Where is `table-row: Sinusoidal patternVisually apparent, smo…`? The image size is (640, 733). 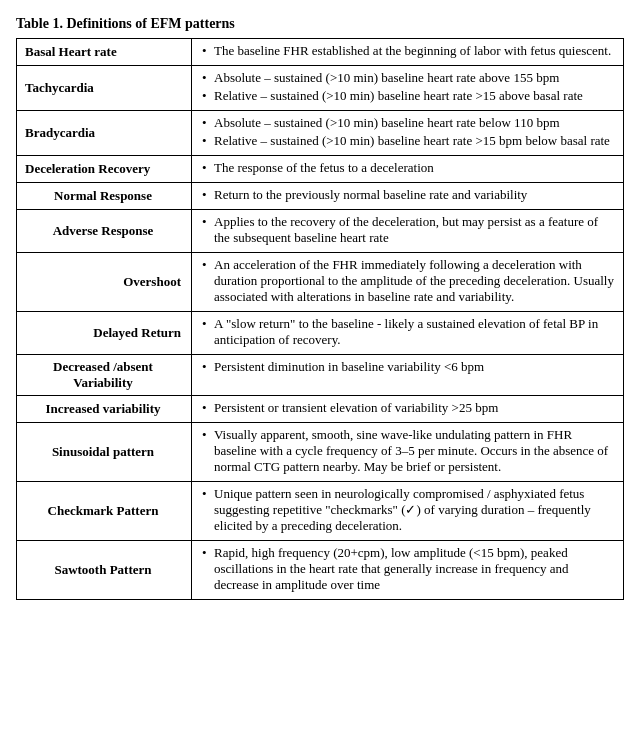
table-row: Sinusoidal patternVisually apparent, smo… is located at coordinates (320, 452).